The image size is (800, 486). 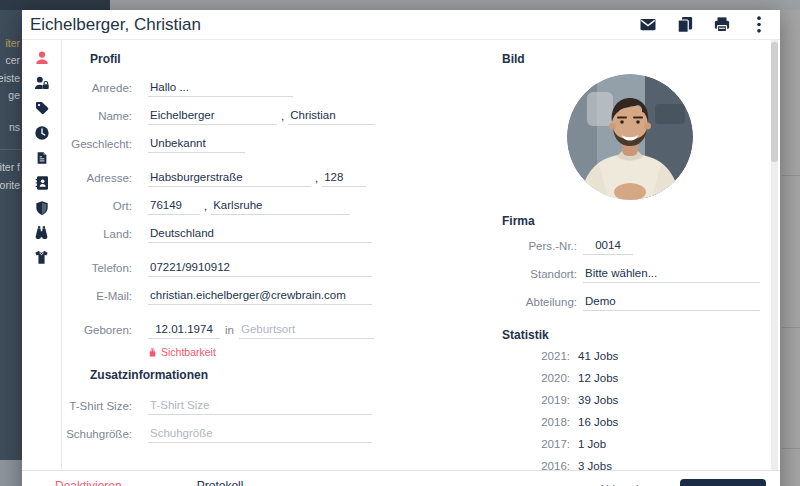 What do you see at coordinates (42, 158) in the screenshot?
I see `rail-tab-documents` at bounding box center [42, 158].